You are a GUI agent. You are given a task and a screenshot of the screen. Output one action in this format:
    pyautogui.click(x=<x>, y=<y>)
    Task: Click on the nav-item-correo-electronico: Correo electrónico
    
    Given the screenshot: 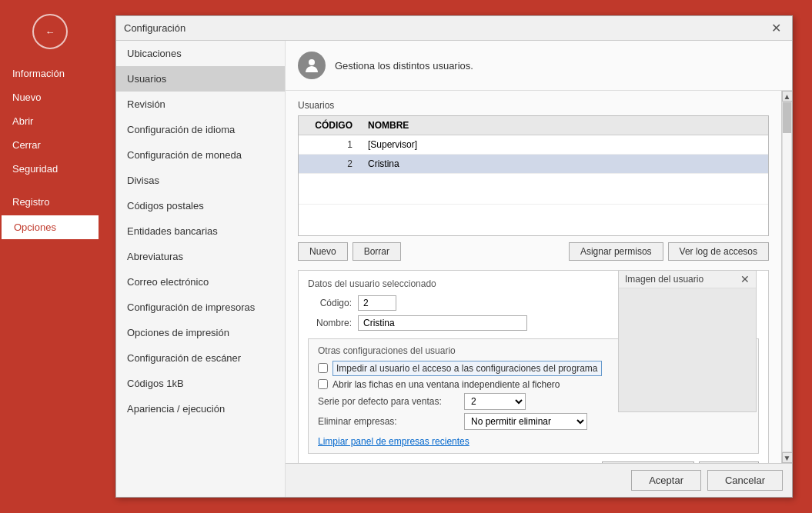 What is the action you would take?
    pyautogui.click(x=200, y=281)
    